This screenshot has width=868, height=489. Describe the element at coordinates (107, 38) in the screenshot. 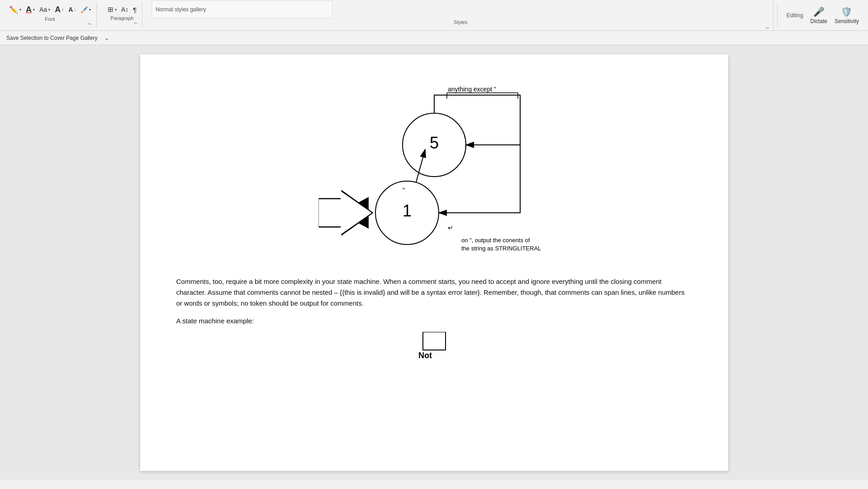

I see `ribbon-dropdown-icon: ⌄` at that location.